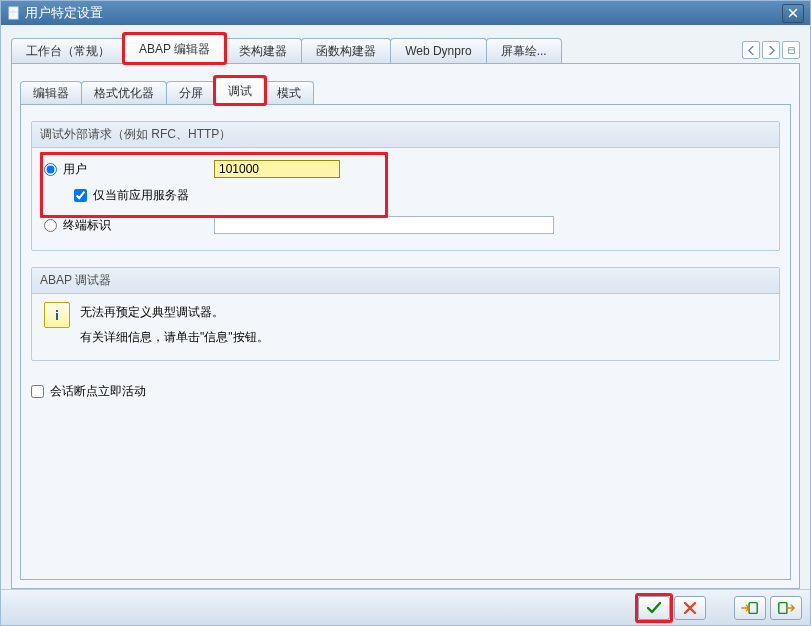  Describe the element at coordinates (87, 226) in the screenshot. I see `terminal-radio-label: 终端标识` at that location.